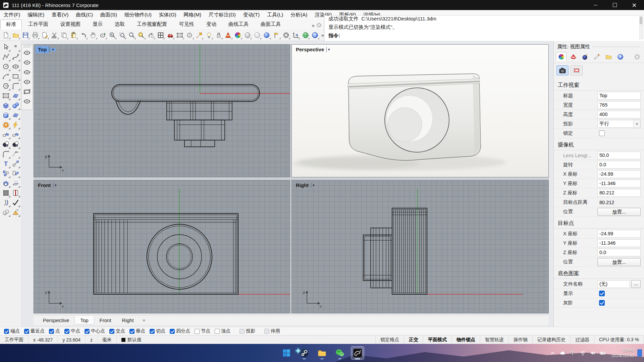 The width and height of the screenshot is (644, 362). I want to click on osnap-1: 最近点, so click(34, 331).